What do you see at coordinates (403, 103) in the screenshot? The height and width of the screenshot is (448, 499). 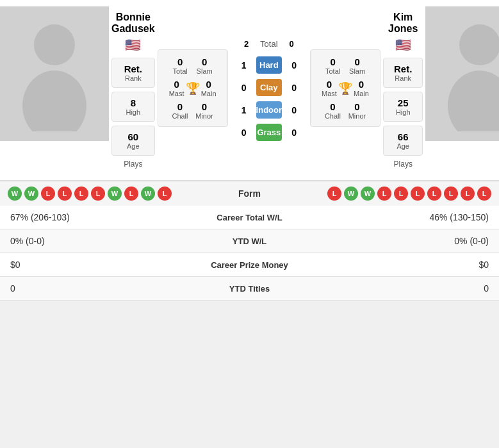 I see `player2-high-value: 25` at bounding box center [403, 103].